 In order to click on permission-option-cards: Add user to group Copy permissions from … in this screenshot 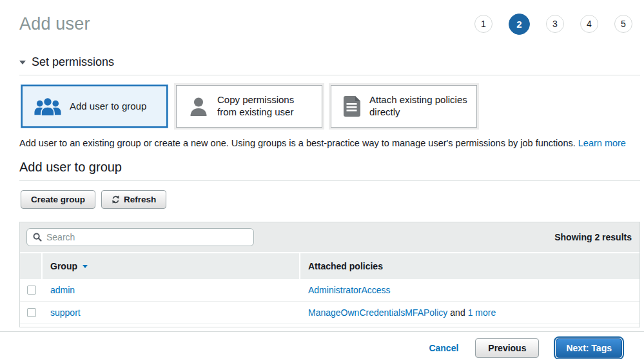, I will do `click(331, 106)`.